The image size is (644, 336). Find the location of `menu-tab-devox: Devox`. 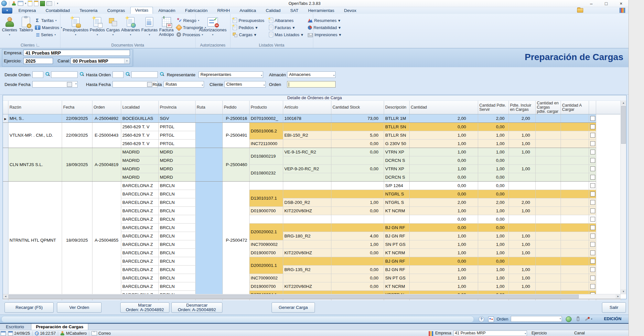

menu-tab-devox: Devox is located at coordinates (350, 11).